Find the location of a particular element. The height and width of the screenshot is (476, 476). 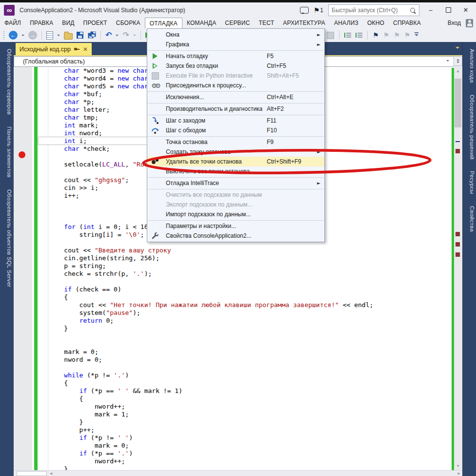

menu-item-shortcut: Ctrl+F5 is located at coordinates (294, 66).